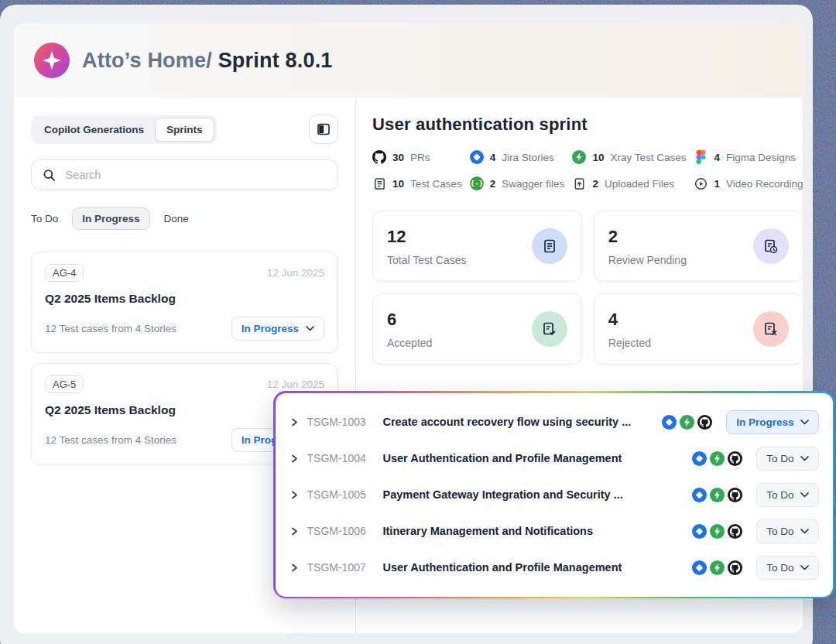  Describe the element at coordinates (111, 218) in the screenshot. I see `filter-in-progress: In Progress` at that location.